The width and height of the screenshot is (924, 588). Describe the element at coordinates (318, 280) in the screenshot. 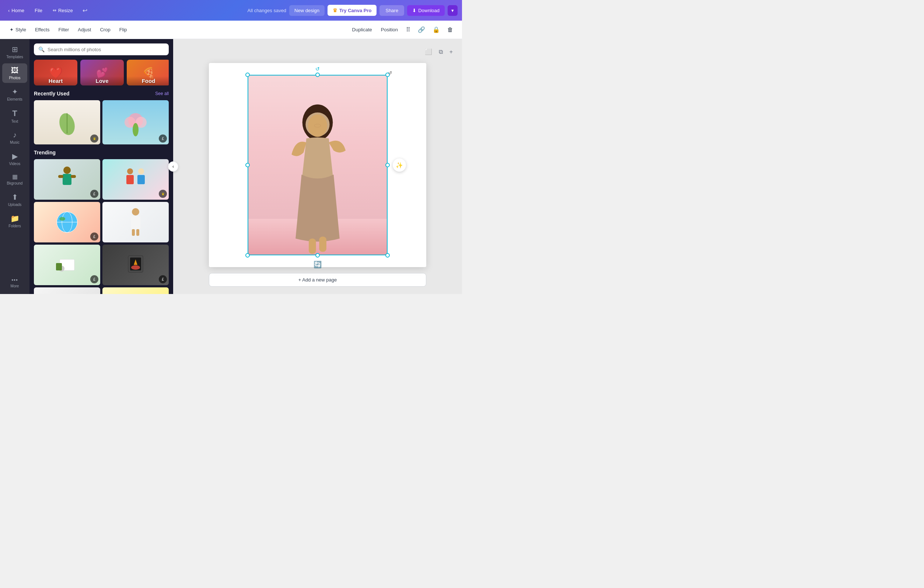

I see `add-new-page-button: + Add a new page` at that location.